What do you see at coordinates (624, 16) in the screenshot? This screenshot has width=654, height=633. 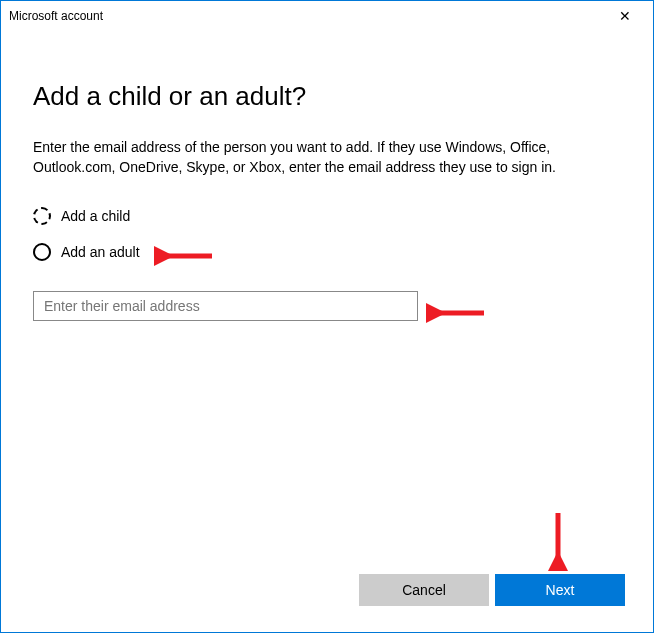 I see `close-button: ✕` at bounding box center [624, 16].